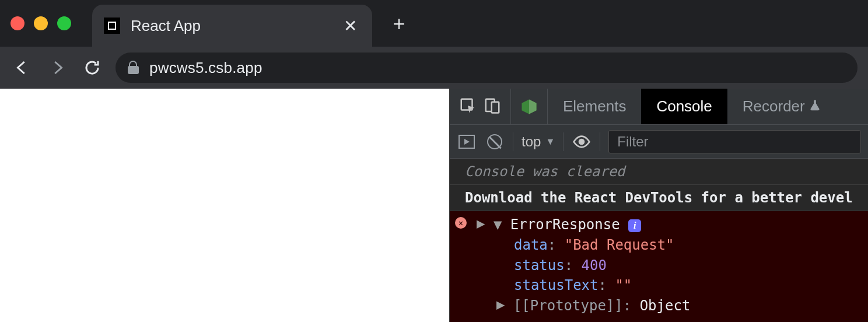 The height and width of the screenshot is (322, 868). What do you see at coordinates (57, 68) in the screenshot?
I see `forward-button` at bounding box center [57, 68].